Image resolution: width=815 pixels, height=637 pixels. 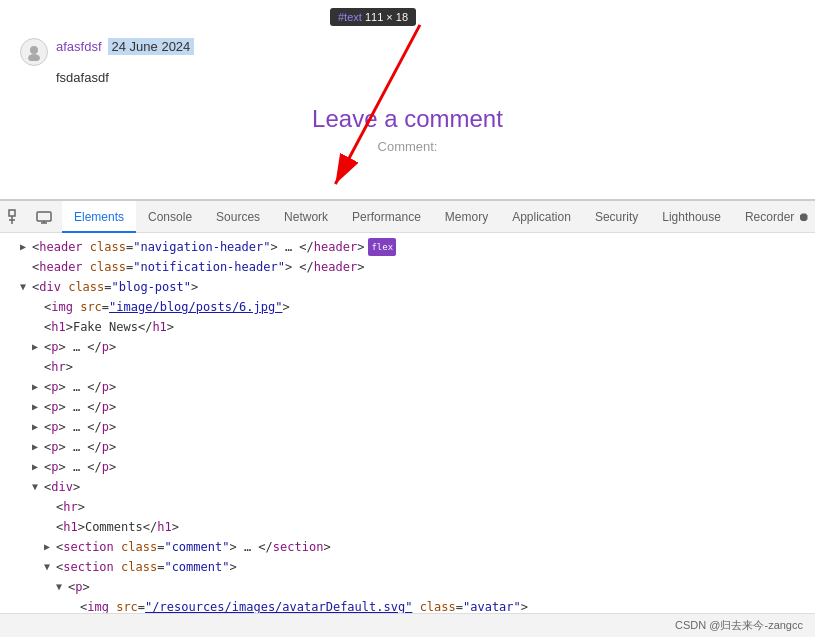 I want to click on avatar, so click(x=34, y=52).